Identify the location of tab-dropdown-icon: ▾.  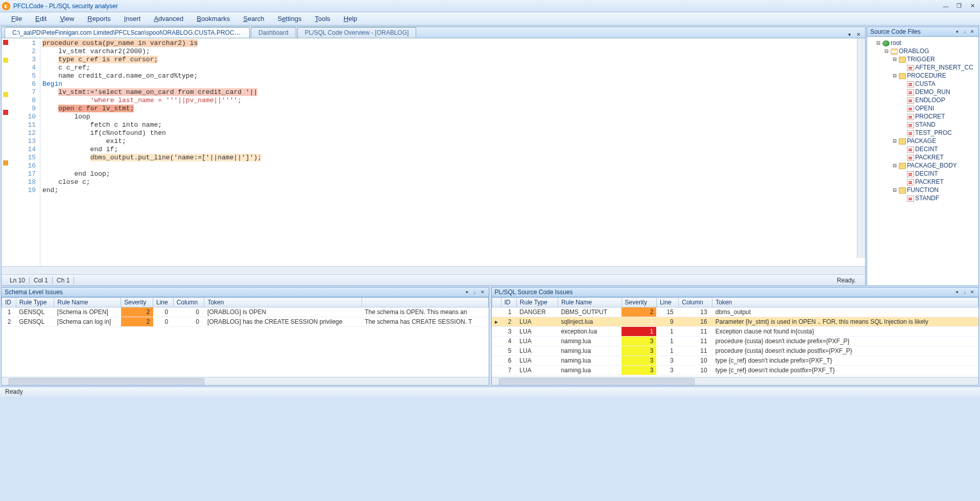
(849, 34).